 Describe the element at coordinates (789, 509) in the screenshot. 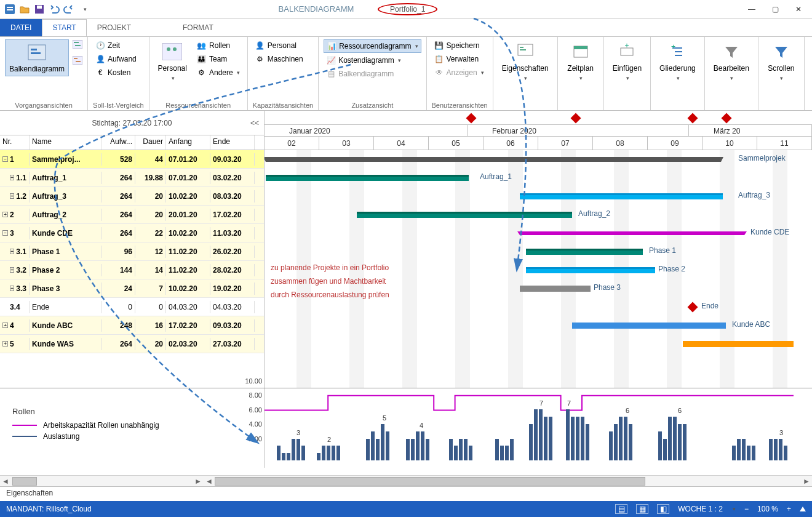

I see `zoom-in: +` at that location.